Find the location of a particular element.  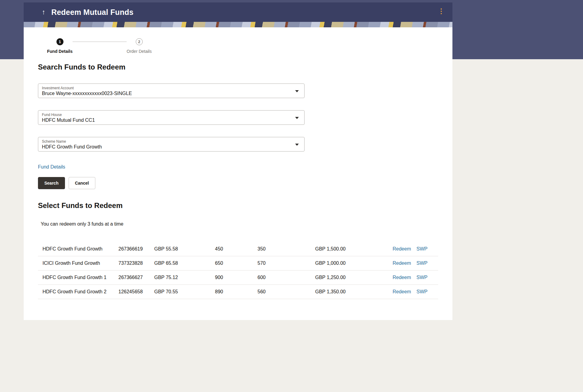

cancel-button: Cancel is located at coordinates (82, 183).